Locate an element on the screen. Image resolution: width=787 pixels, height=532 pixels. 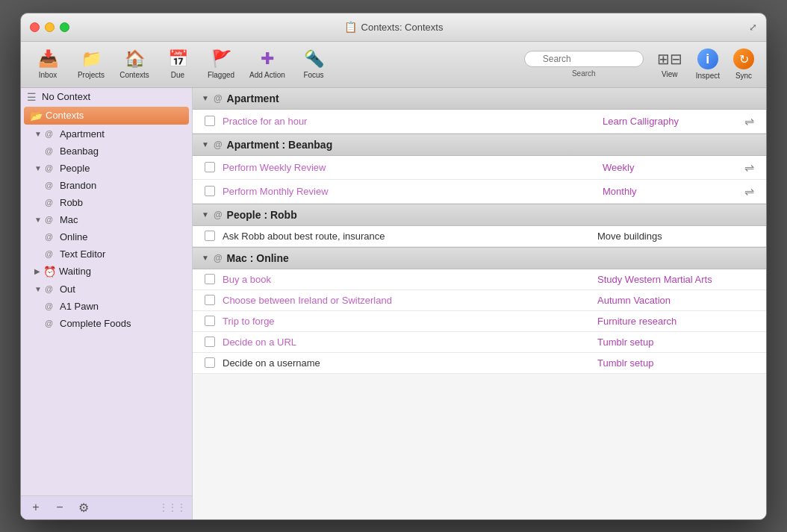
task-name: Trip to forge is located at coordinates (406, 321).